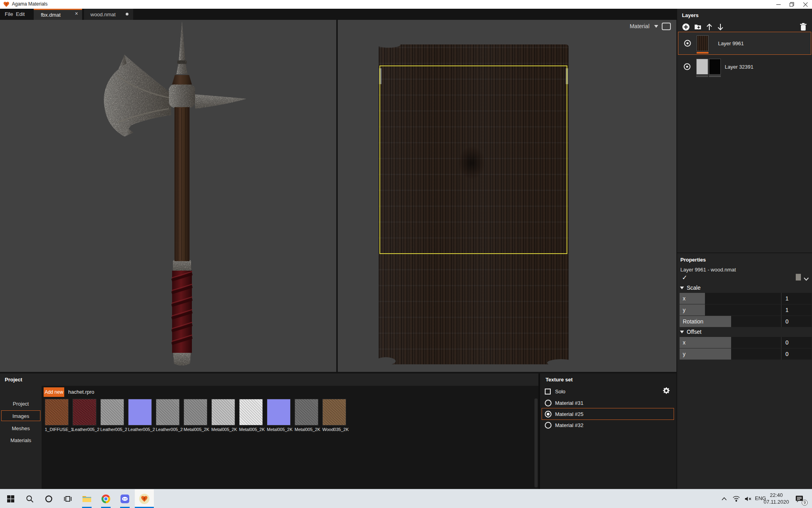 The height and width of the screenshot is (508, 812). Describe the element at coordinates (109, 14) in the screenshot. I see `tab-wood-nmat: wood.nmat` at that location.